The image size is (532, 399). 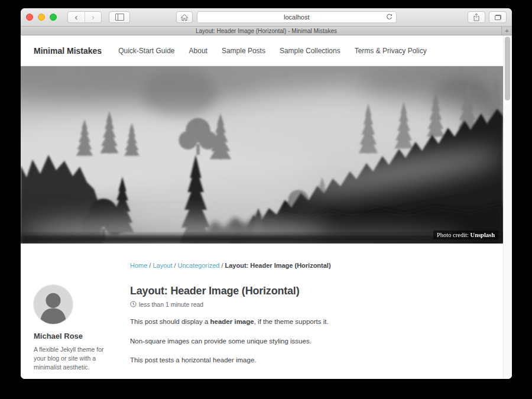 I want to click on back-button: ‹, so click(x=76, y=17).